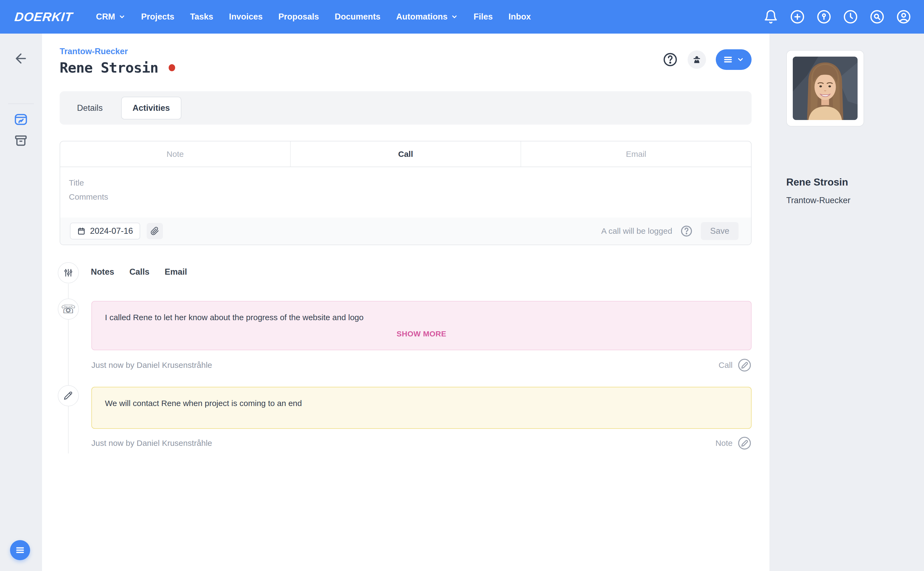  Describe the element at coordinates (707, 60) in the screenshot. I see `record-actions` at that location.